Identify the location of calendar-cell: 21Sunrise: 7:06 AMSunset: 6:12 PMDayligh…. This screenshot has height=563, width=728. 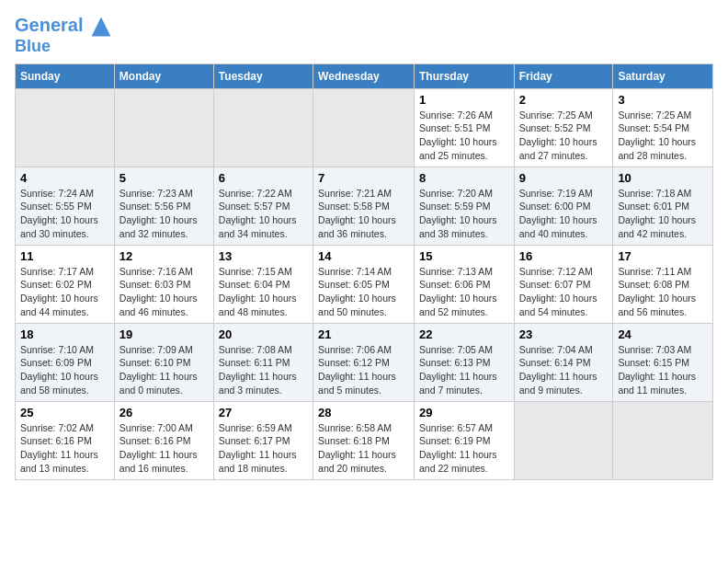
(364, 362).